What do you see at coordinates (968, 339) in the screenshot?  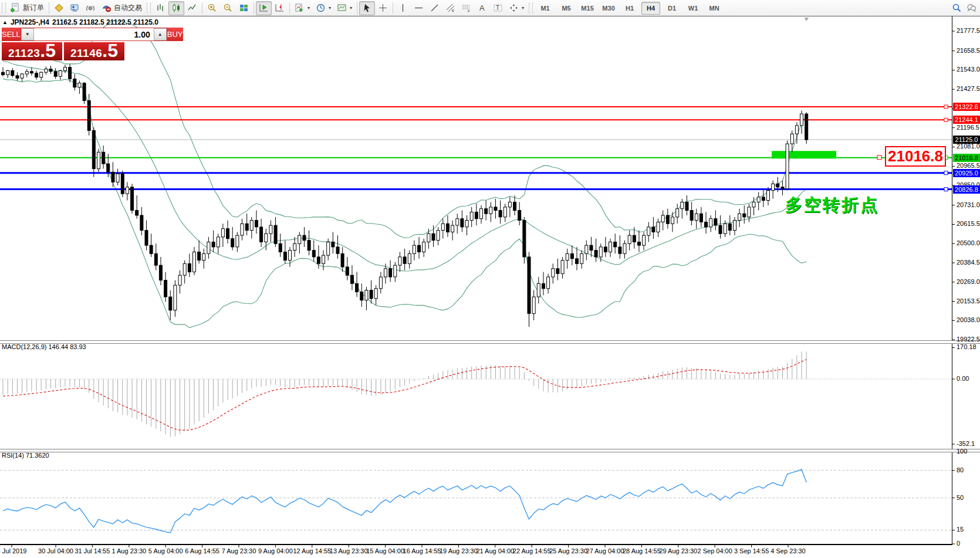 I see `axis-tick-label: 19922.5` at bounding box center [968, 339].